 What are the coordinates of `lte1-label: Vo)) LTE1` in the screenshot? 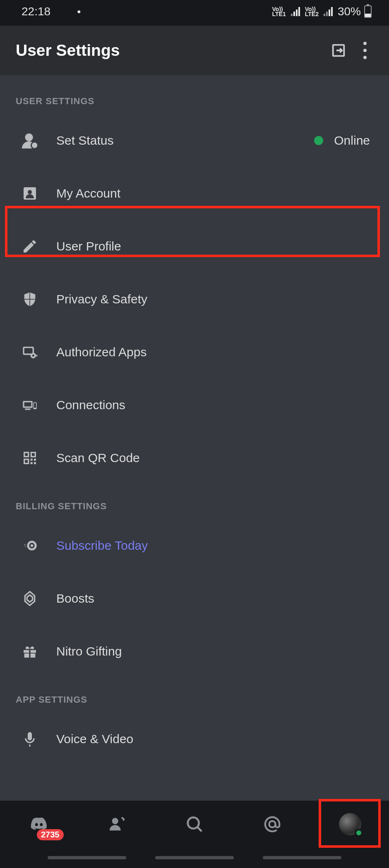 It's located at (279, 12).